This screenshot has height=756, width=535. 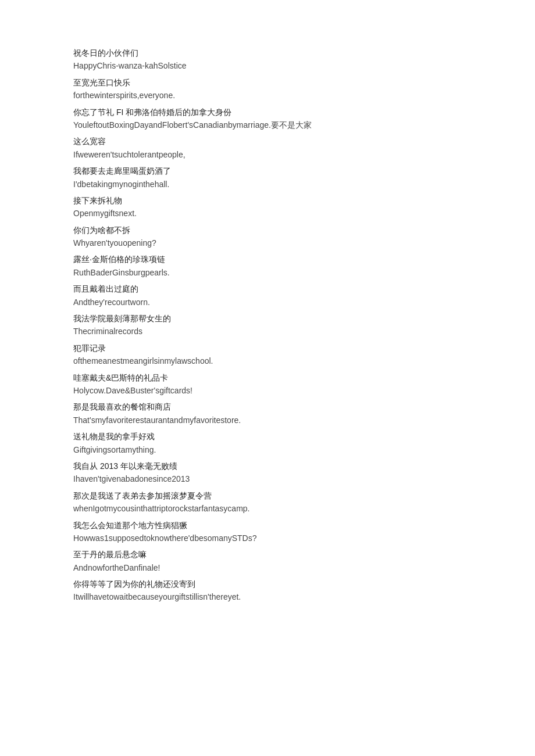 I want to click on content-block-0: 祝冬日的小伙伴们HappyChris-wanza-kahSolstice, so click(x=268, y=59).